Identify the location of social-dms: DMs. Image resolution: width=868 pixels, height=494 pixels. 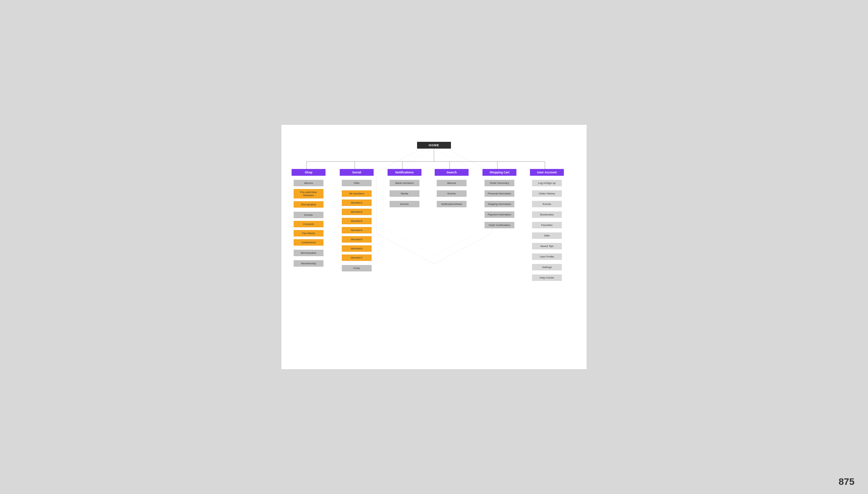
(357, 183).